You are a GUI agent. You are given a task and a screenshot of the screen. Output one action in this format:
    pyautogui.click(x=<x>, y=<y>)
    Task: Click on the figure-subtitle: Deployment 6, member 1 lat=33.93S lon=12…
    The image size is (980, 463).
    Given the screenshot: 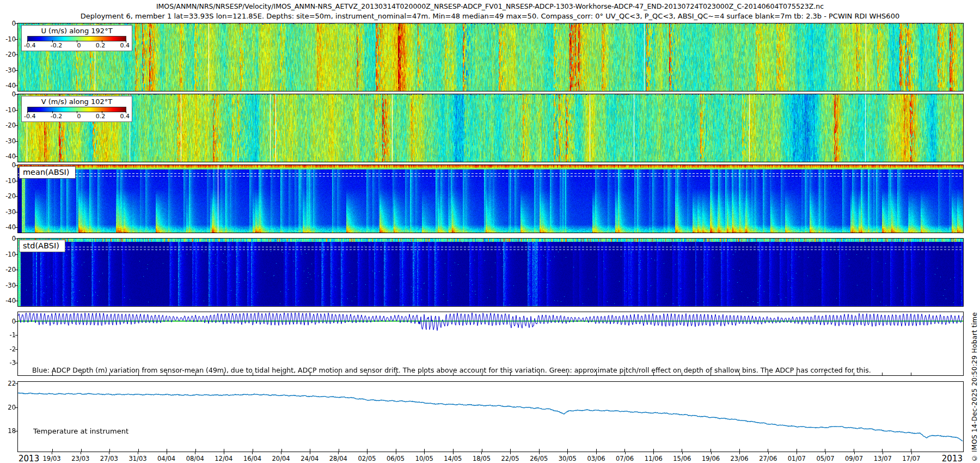 What is the action you would take?
    pyautogui.click(x=490, y=16)
    